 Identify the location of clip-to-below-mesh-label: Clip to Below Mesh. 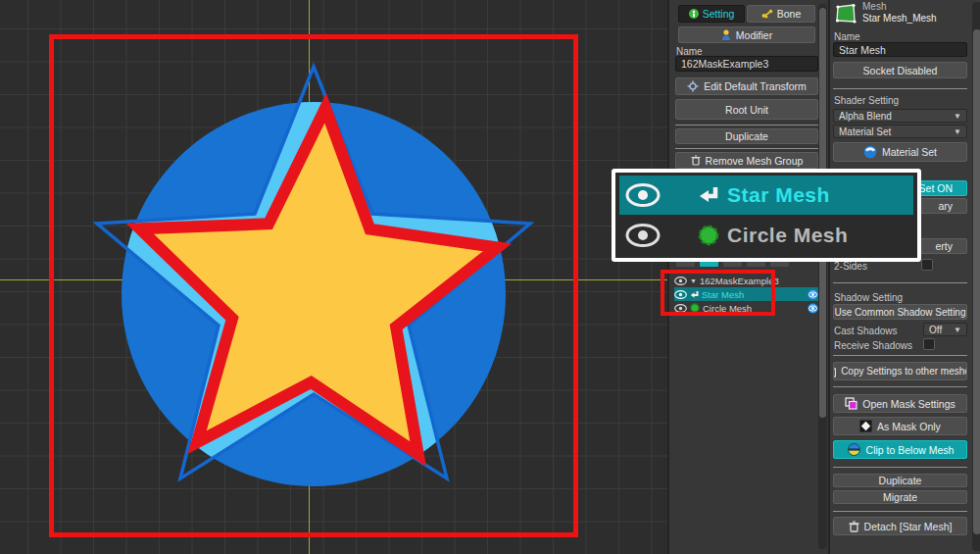
(910, 450).